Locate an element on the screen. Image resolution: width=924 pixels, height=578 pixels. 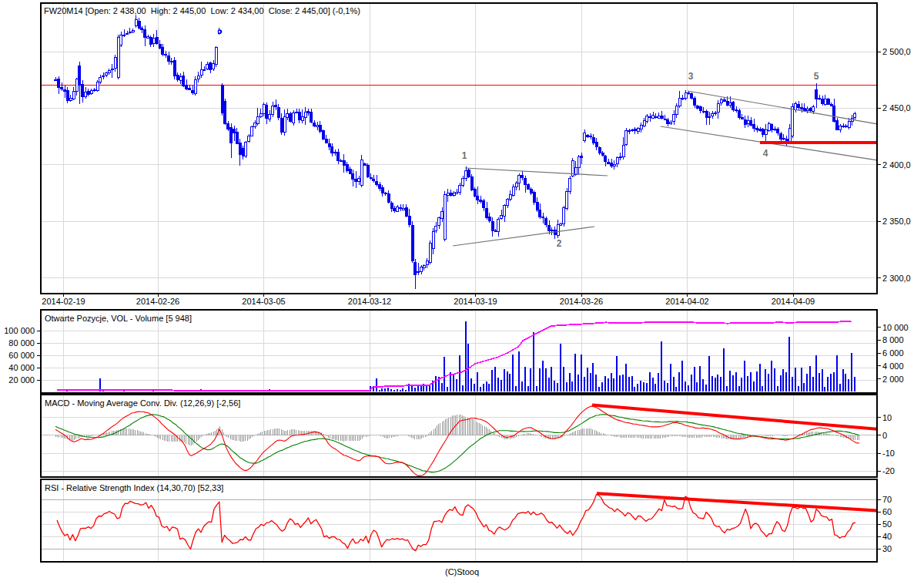
svg-text: 3 is located at coordinates (691, 76).